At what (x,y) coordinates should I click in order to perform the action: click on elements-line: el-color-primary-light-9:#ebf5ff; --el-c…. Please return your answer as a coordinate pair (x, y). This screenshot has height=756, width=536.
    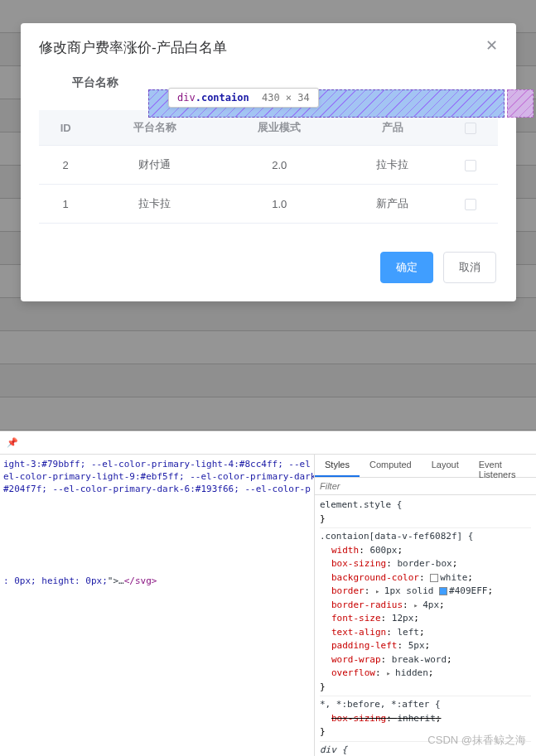
    Looking at the image, I should click on (159, 477).